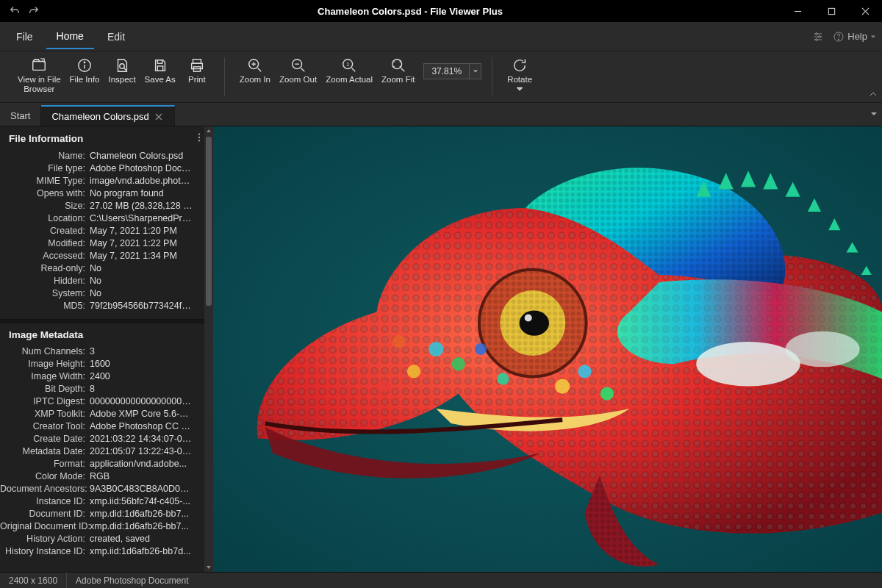 The height and width of the screenshot is (588, 882). What do you see at coordinates (45, 218) in the screenshot?
I see `info-key: Location:` at bounding box center [45, 218].